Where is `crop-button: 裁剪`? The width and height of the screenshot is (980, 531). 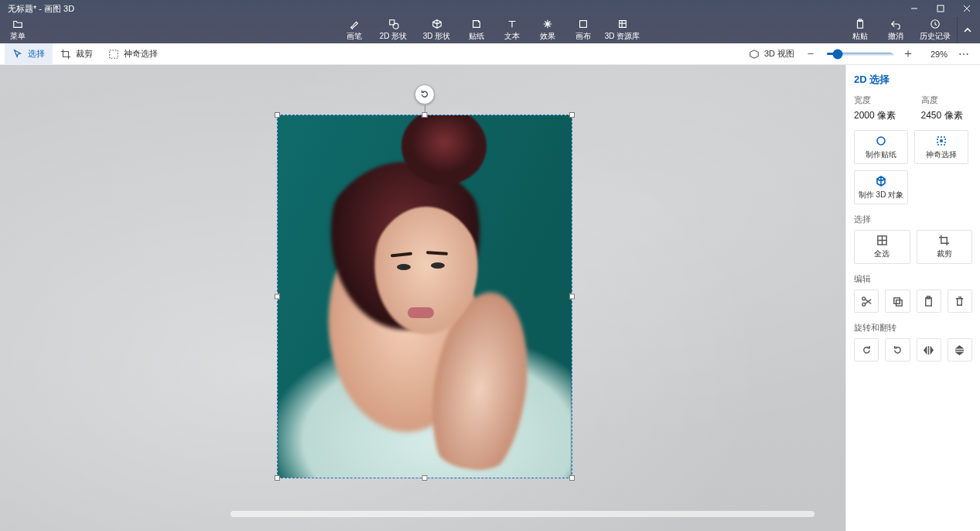
crop-button: 裁剪 is located at coordinates (945, 247).